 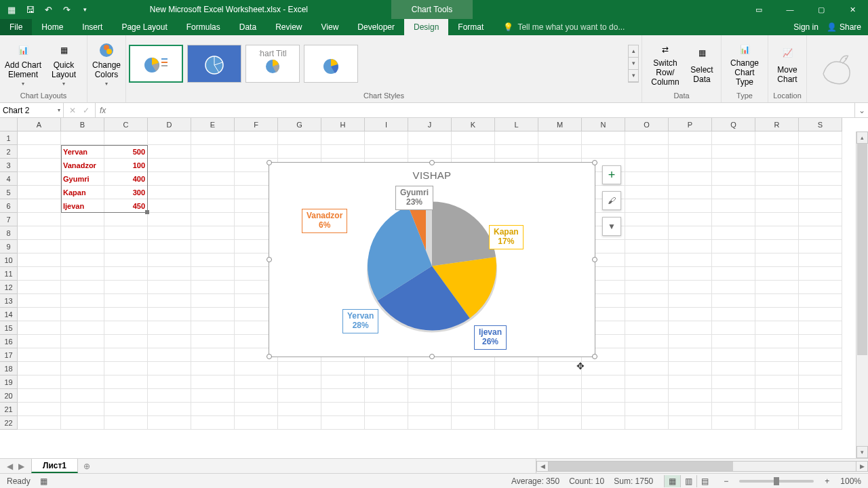 I want to click on row-header: 21, so click(x=9, y=409).